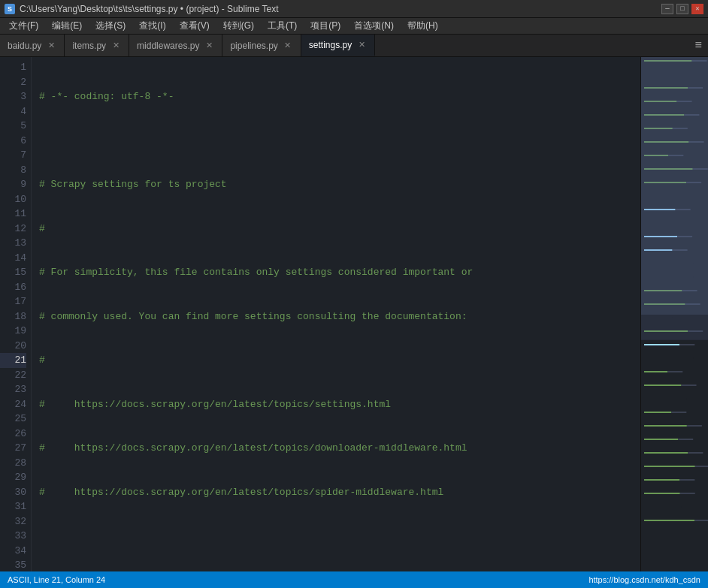 Image resolution: width=708 pixels, height=588 pixels. I want to click on ln-11: 11, so click(14, 214).